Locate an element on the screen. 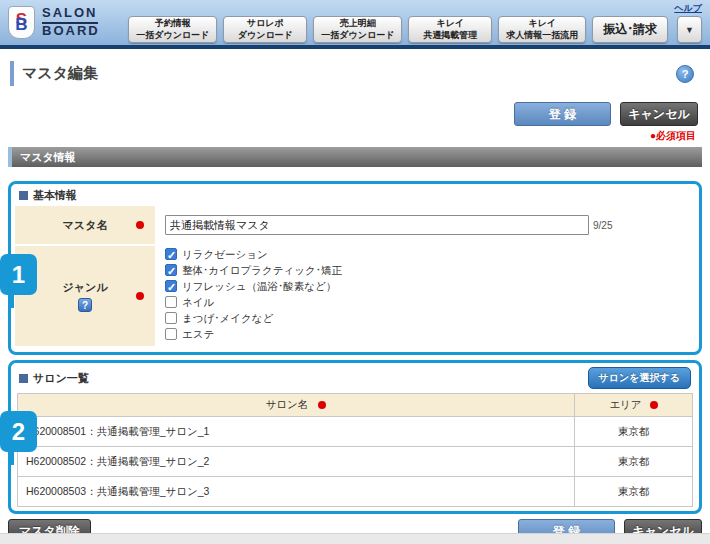  genre-option-label: リラクゼーション is located at coordinates (225, 254).